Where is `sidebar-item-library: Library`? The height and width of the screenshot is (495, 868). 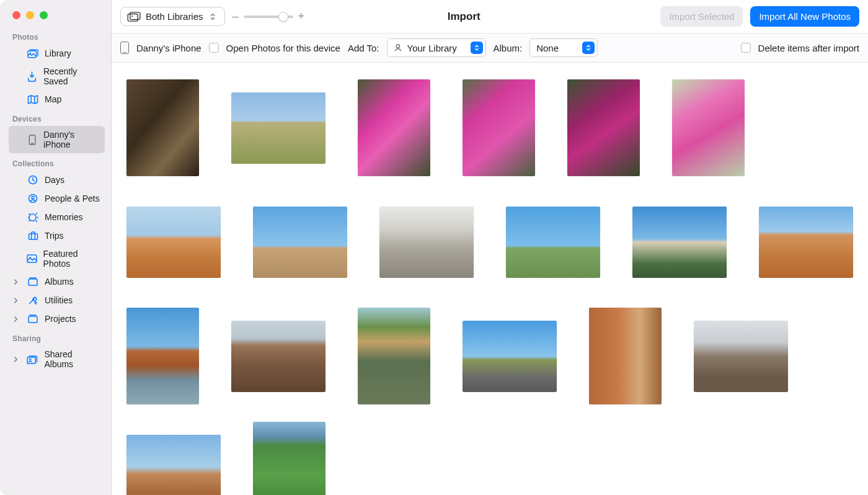
sidebar-item-library: Library is located at coordinates (57, 53).